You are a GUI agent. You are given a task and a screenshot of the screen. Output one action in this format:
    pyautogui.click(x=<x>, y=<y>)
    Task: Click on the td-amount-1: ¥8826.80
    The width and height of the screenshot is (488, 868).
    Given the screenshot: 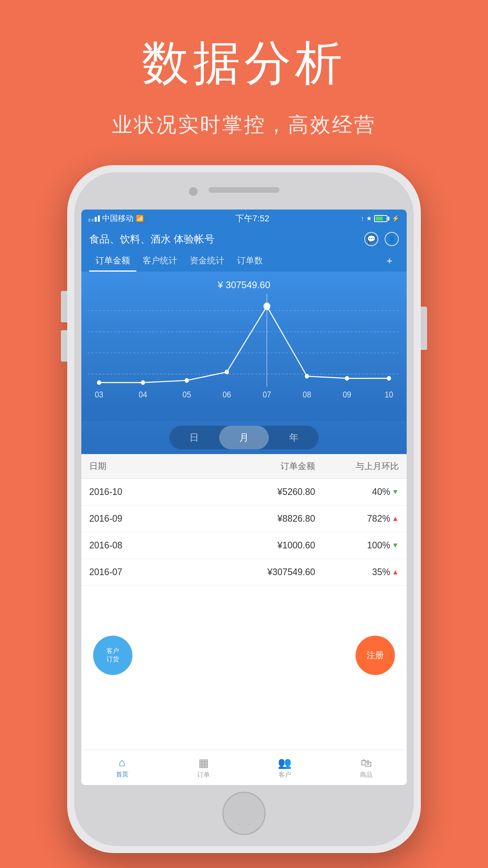 What is the action you would take?
    pyautogui.click(x=252, y=519)
    